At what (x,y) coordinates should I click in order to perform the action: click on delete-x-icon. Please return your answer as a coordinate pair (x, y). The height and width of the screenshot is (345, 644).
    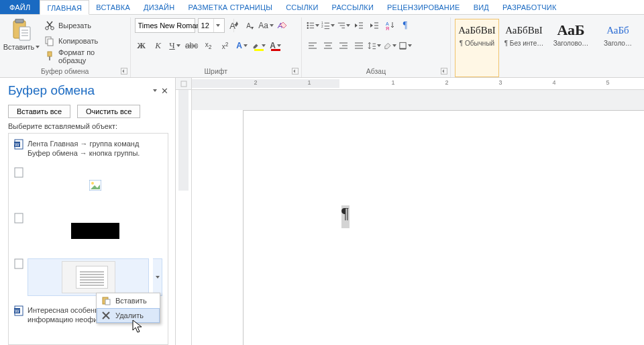
    Looking at the image, I should click on (106, 315).